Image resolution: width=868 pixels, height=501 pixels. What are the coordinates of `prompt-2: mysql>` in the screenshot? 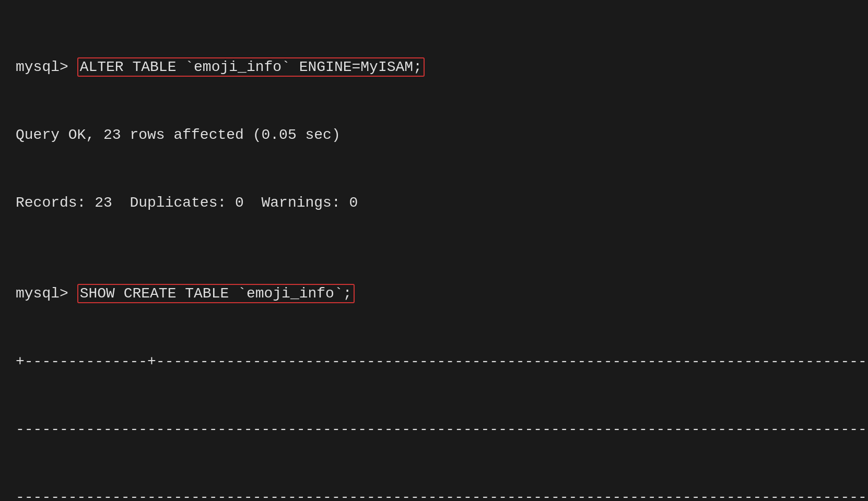 It's located at (46, 293).